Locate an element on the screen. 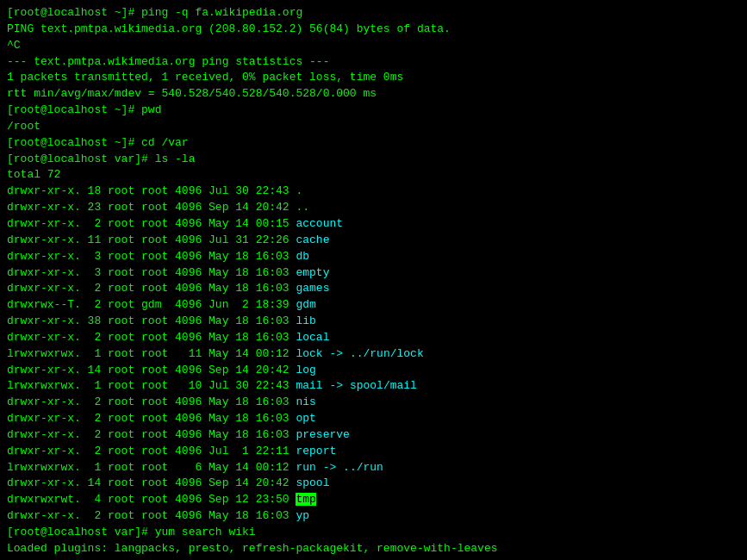 This screenshot has height=560, width=747. terminal-line: /root is located at coordinates (374, 128).